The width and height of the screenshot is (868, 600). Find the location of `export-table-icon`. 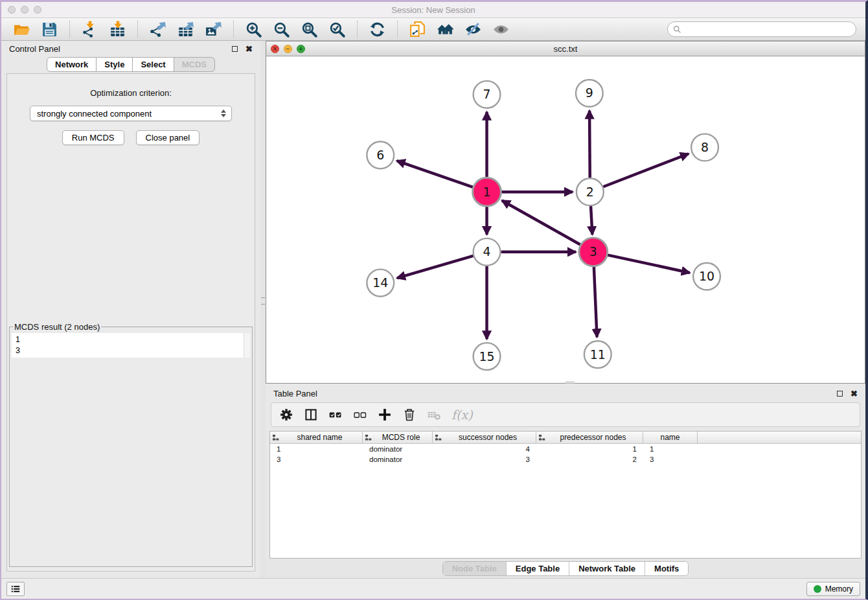

export-table-icon is located at coordinates (185, 30).